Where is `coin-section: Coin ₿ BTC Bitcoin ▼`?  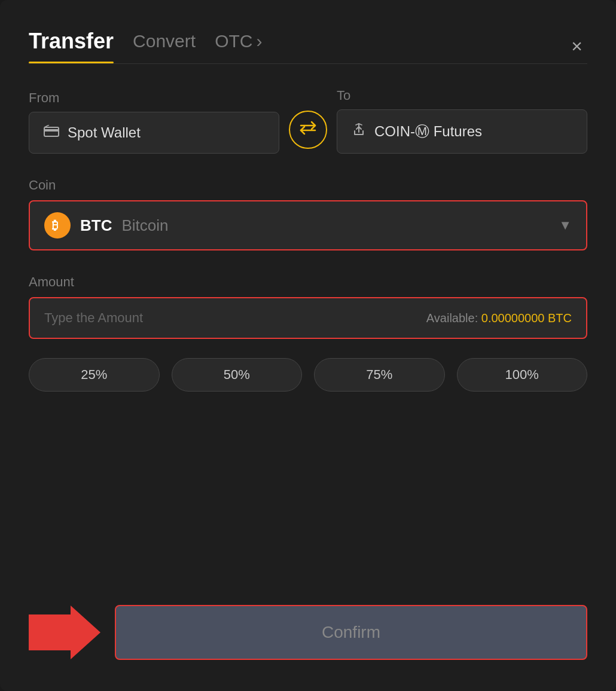 coin-section: Coin ₿ BTC Bitcoin ▼ is located at coordinates (308, 226).